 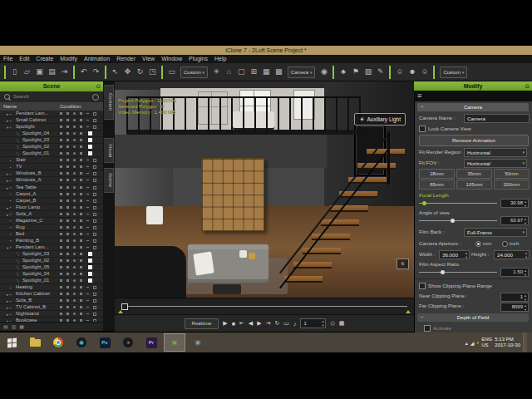 What do you see at coordinates (70, 106) in the screenshot?
I see `column-condition: Condition` at bounding box center [70, 106].